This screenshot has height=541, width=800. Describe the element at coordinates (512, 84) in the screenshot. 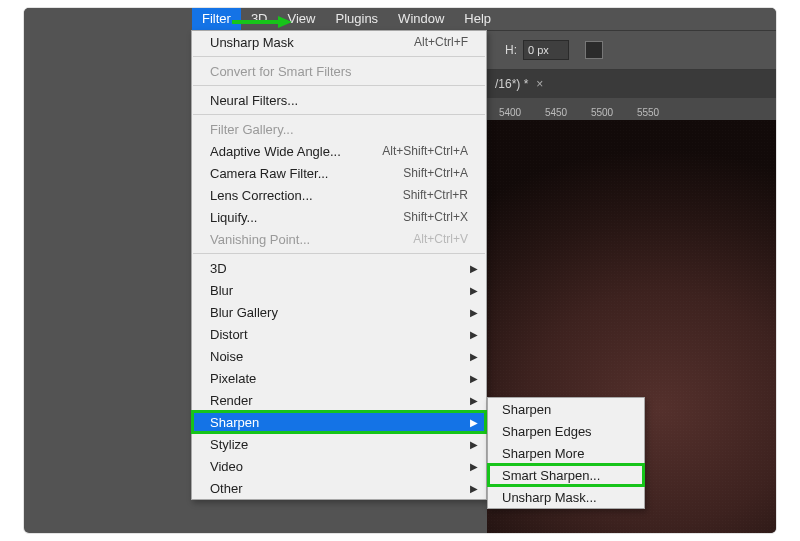

I see `document-tab-title: /16*) *` at that location.